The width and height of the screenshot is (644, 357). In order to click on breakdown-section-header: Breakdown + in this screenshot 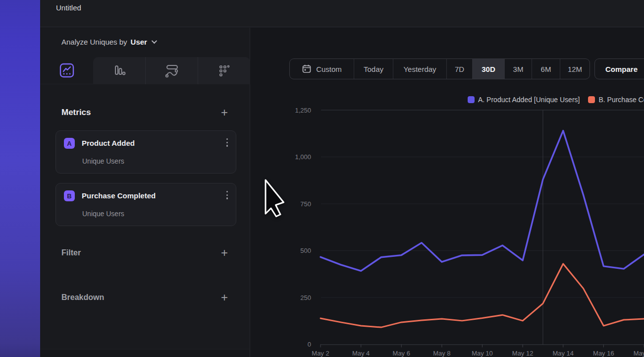, I will do `click(145, 298)`.